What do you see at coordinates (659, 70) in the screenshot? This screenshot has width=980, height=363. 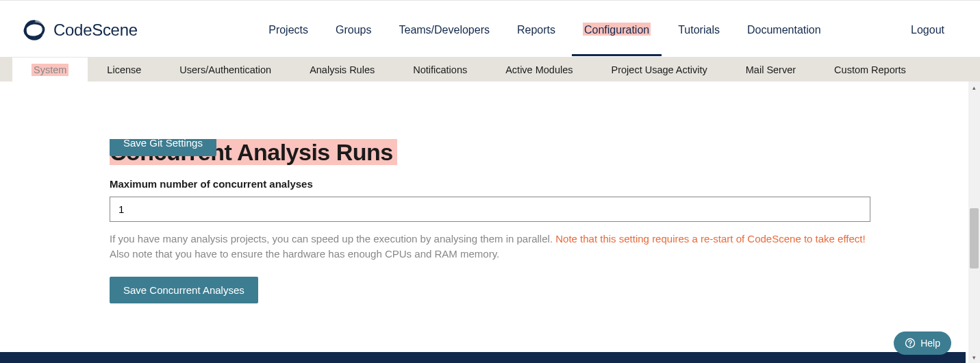 I see `subnav-project-usage: Project Usage Activity` at bounding box center [659, 70].